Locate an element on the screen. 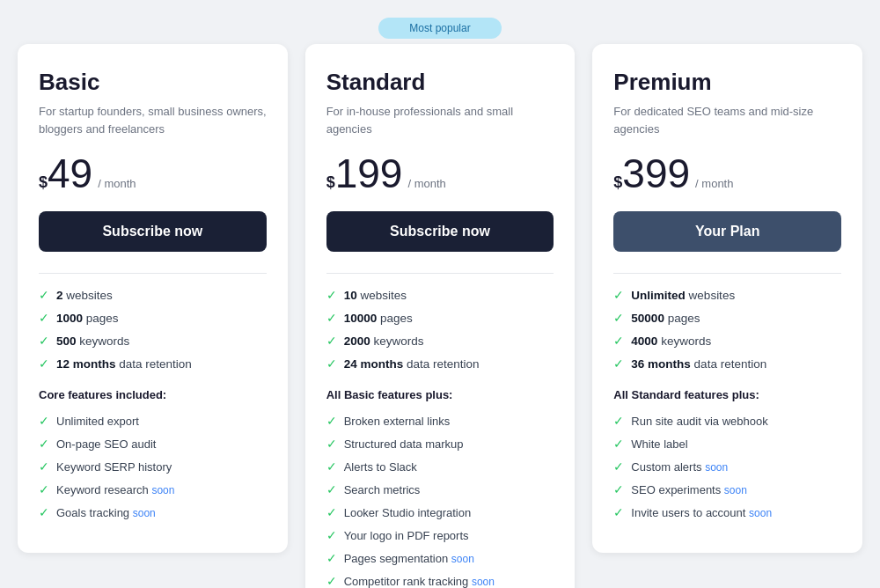 Image resolution: width=880 pixels, height=588 pixels. feature-item: ✓Goals tracking soon is located at coordinates (153, 512).